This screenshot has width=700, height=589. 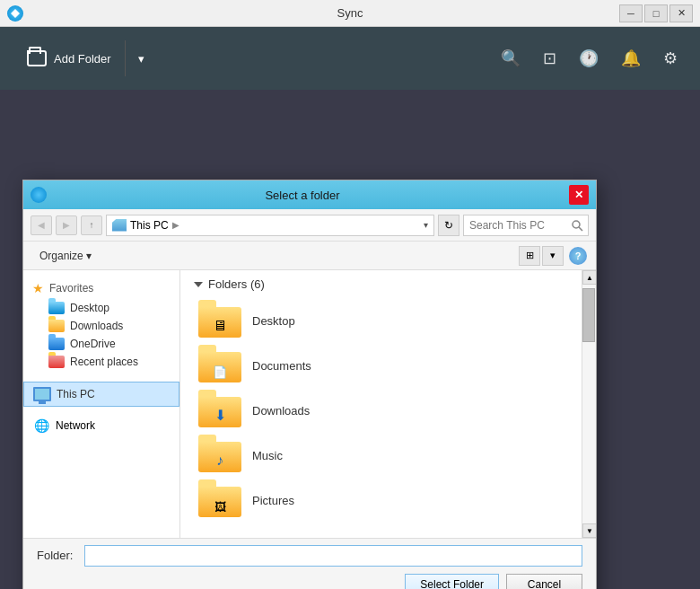 I want to click on up-icon: ↑, so click(x=92, y=224).